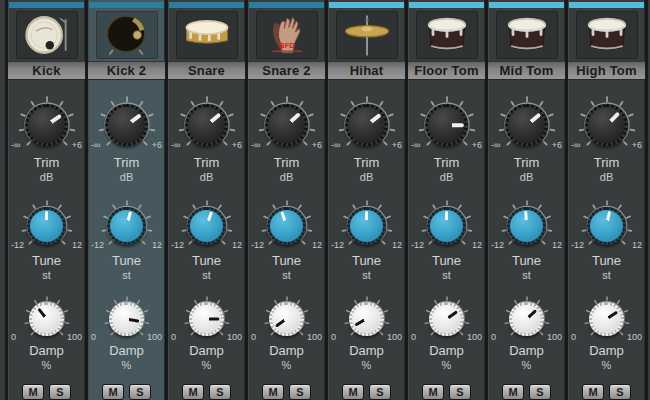  Describe the element at coordinates (366, 70) in the screenshot. I see `channel-name: Hihat` at that location.